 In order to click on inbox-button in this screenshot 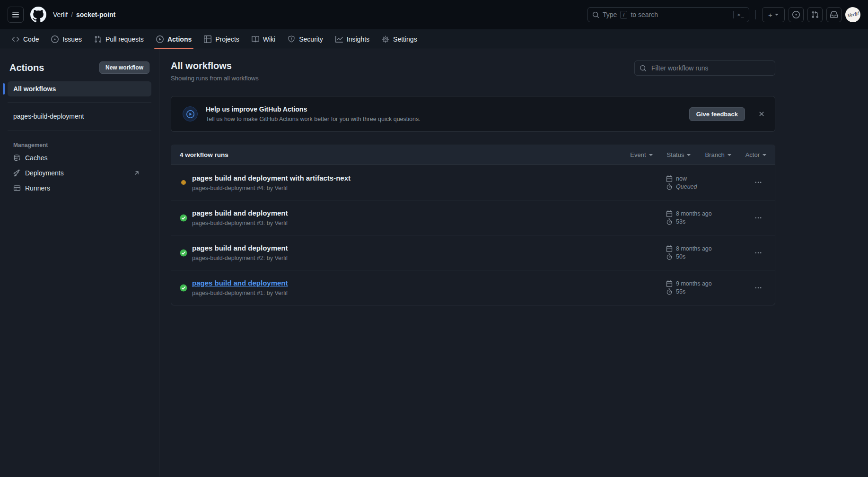, I will do `click(834, 15)`.